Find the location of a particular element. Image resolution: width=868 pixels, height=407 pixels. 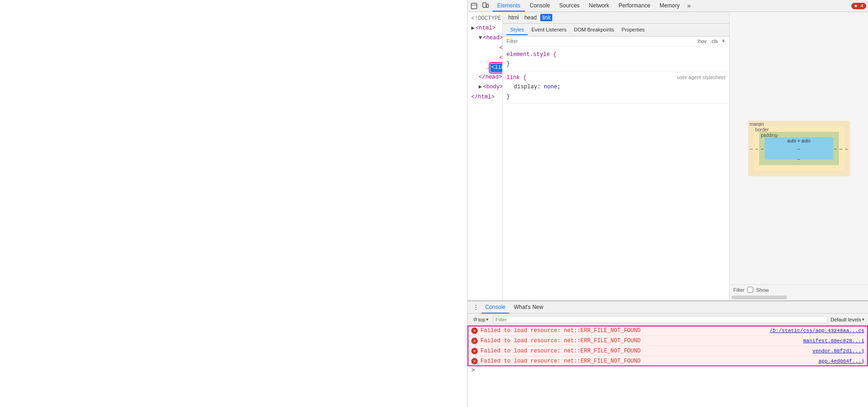

scrollbar-thumb is located at coordinates (759, 297).